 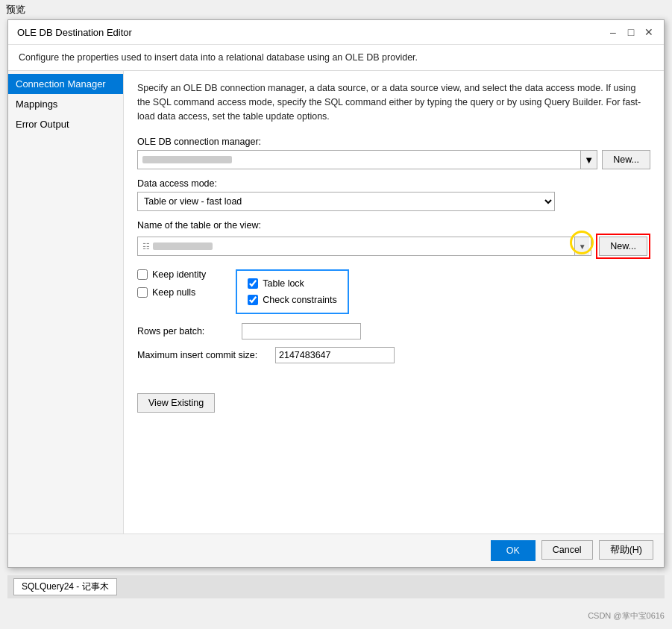 I want to click on keep-identity-label: Keep identity, so click(x=179, y=275).